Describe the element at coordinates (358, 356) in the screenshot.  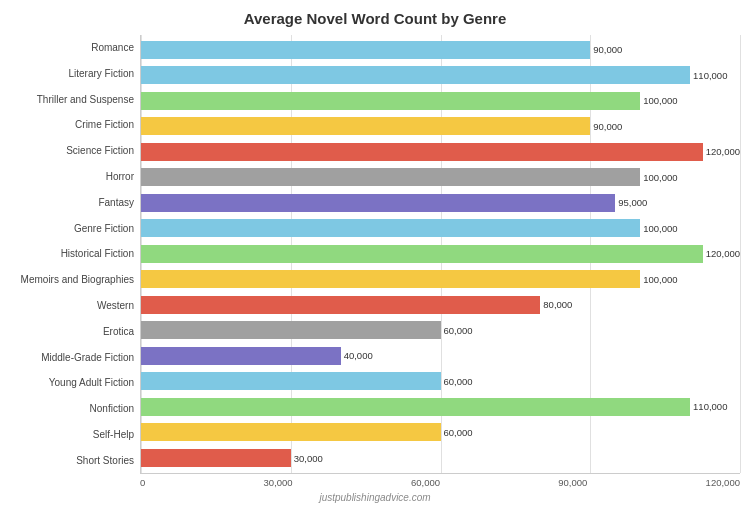
I see `bar-value-label: 40,000` at that location.